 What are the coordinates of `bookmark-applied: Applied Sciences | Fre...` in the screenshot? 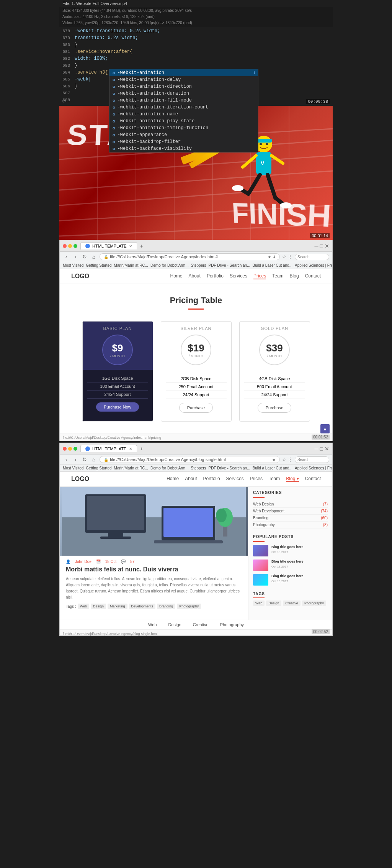 It's located at (314, 265).